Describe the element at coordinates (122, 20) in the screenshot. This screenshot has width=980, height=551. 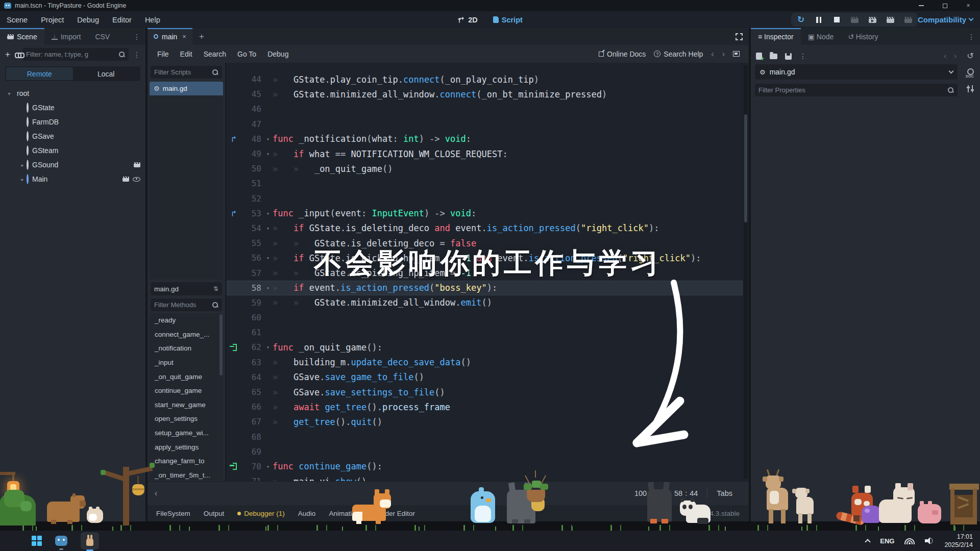
I see `menu-editor: Editor` at that location.